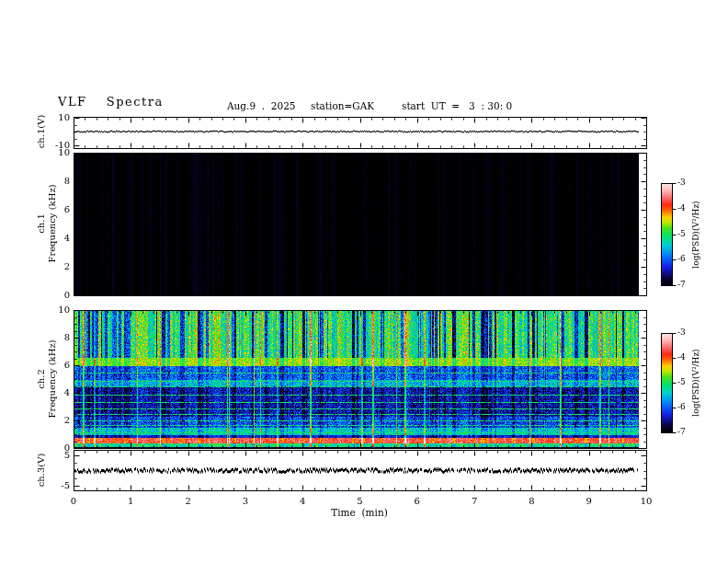  Describe the element at coordinates (696, 234) in the screenshot. I see `colorbar1-label: log(PSD)(V²/Hz)` at that location.